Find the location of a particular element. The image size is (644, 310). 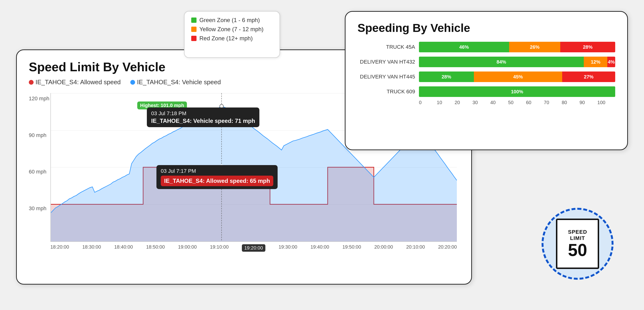

bar-orange-truck45a: 26% is located at coordinates (535, 47).